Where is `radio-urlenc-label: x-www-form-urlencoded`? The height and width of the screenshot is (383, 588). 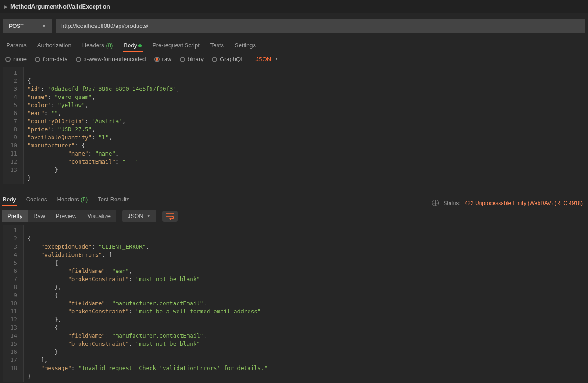
radio-urlenc-label: x-www-form-urlencoded is located at coordinates (115, 59).